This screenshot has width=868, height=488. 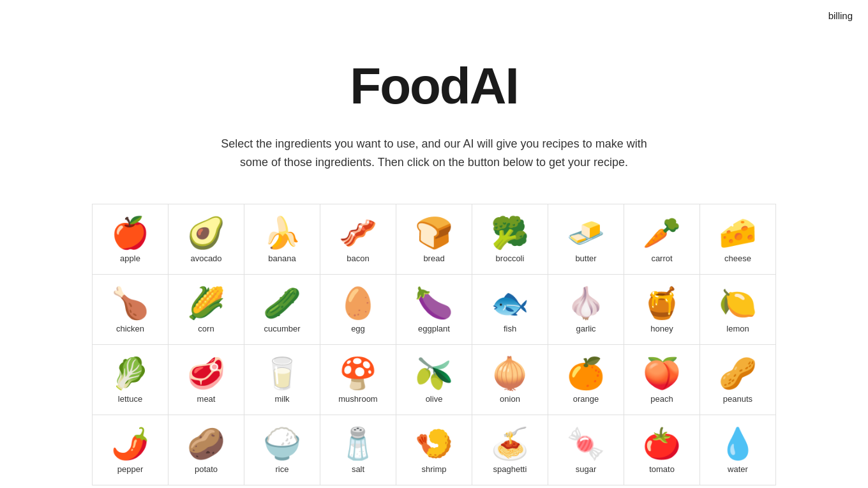 What do you see at coordinates (661, 328) in the screenshot?
I see `honey-label: honey` at bounding box center [661, 328].